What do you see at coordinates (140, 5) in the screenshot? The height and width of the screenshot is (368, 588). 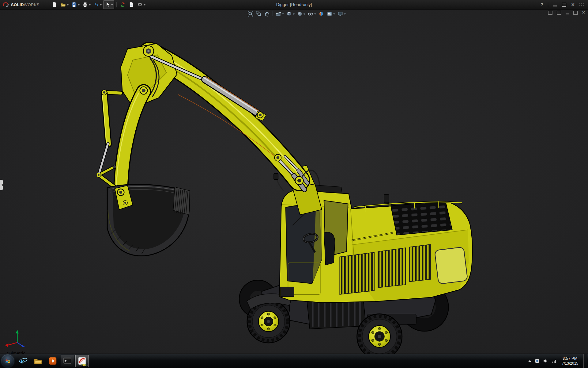 I see `options-gear-icon` at bounding box center [140, 5].